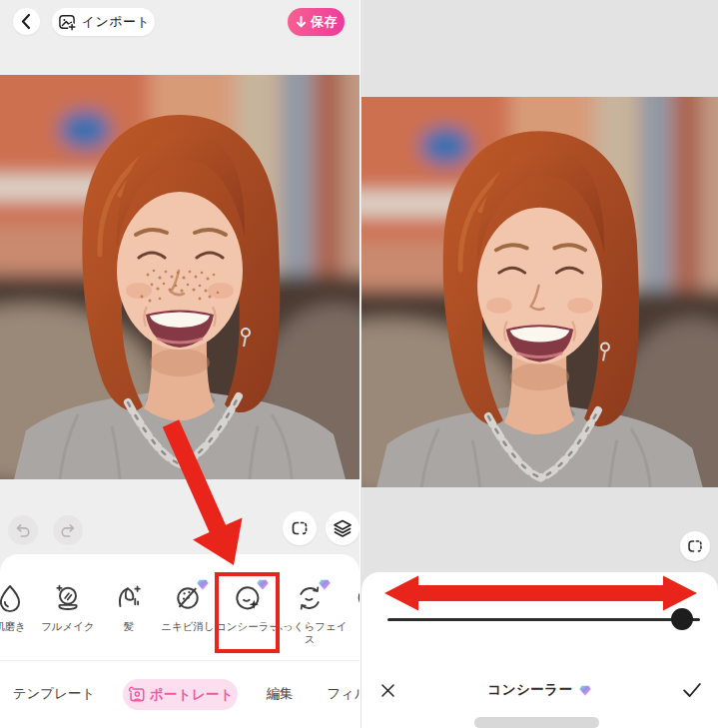 The image size is (718, 728). Describe the element at coordinates (180, 661) in the screenshot. I see `panel-divider` at that location.